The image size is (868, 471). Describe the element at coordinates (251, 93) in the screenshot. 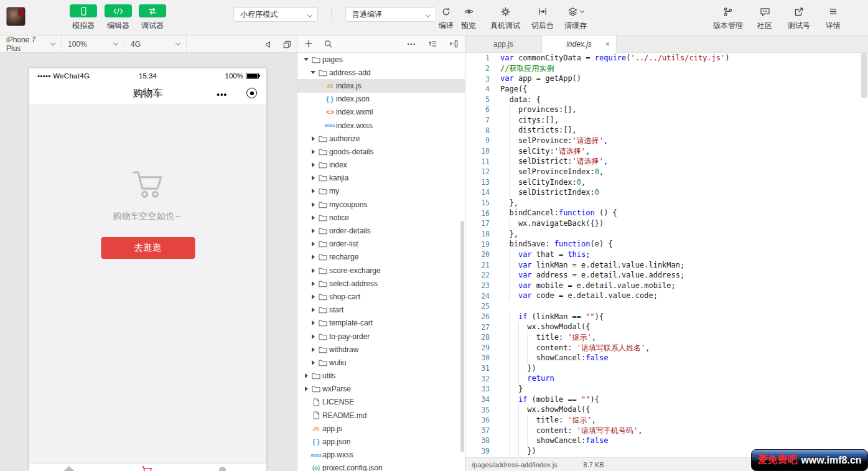

I see `capsule-home-icon` at that location.